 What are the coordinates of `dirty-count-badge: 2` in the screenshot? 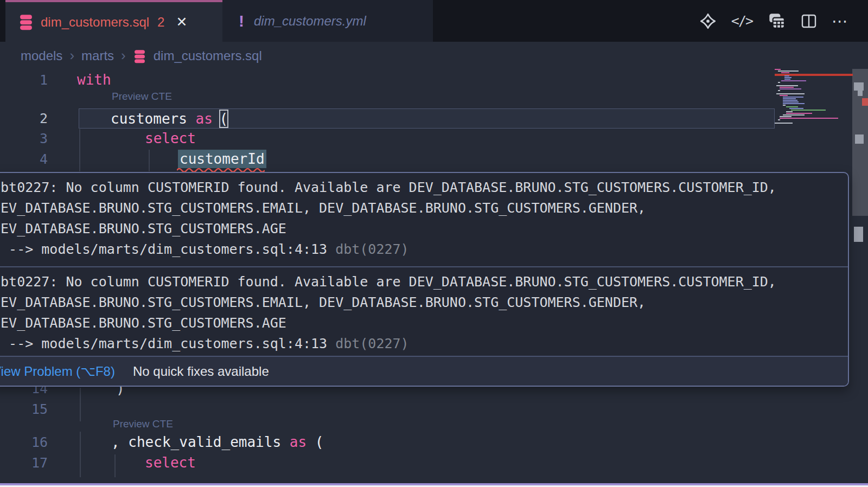 It's located at (161, 22).